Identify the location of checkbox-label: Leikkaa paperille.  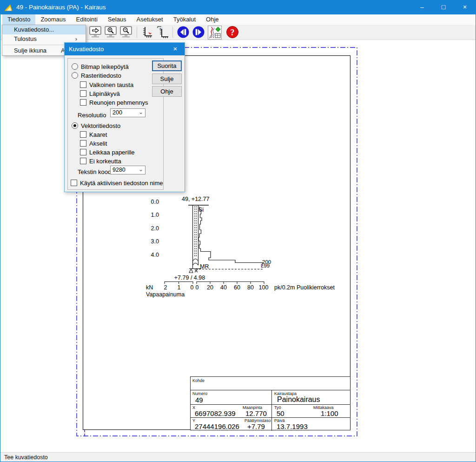
(112, 153).